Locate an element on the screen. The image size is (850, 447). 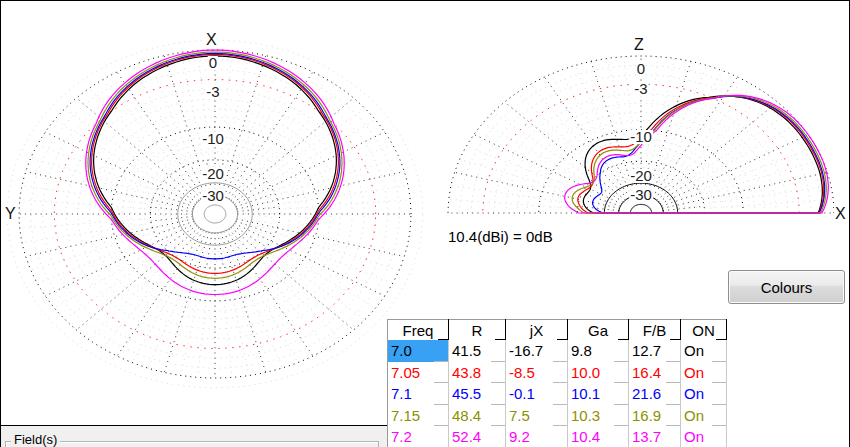
table-body: FreqRjXGaF/BON7.041.5-16.79.812.7On7.054… is located at coordinates (558, 384).